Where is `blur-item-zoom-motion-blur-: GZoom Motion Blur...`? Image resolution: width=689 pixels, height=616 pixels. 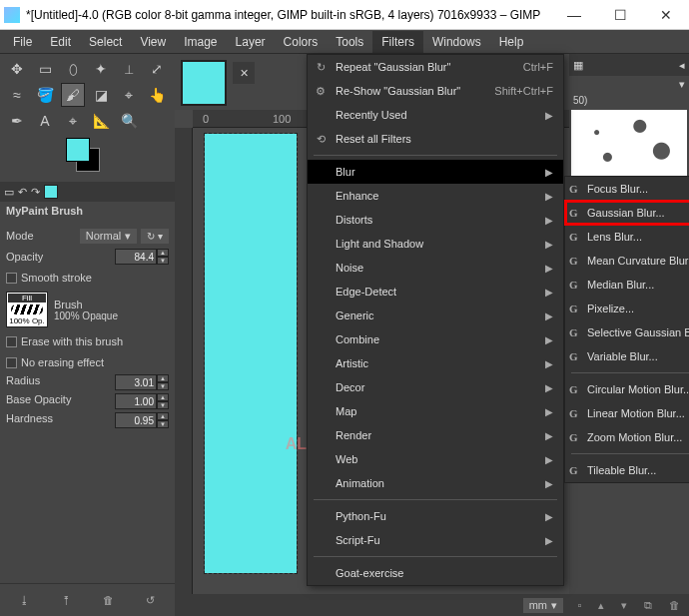
blur-item-zoom-motion-blur-: GZoom Motion Blur... is located at coordinates (627, 437).